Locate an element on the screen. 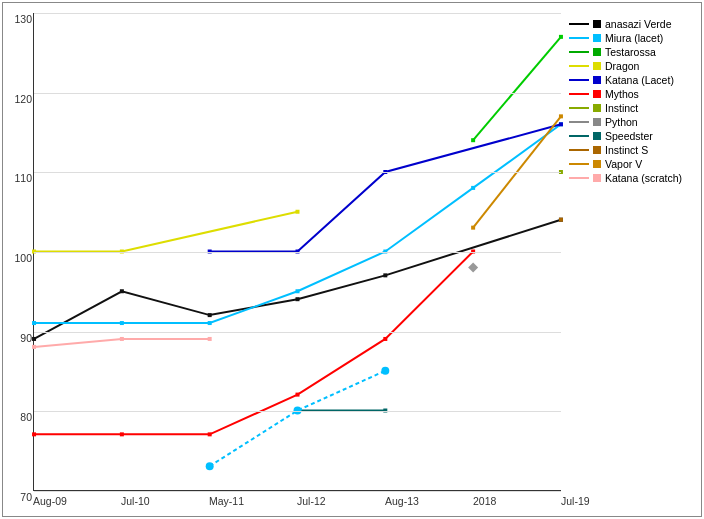 The height and width of the screenshot is (519, 704). legend-label: Miura (lacet) is located at coordinates (634, 38).